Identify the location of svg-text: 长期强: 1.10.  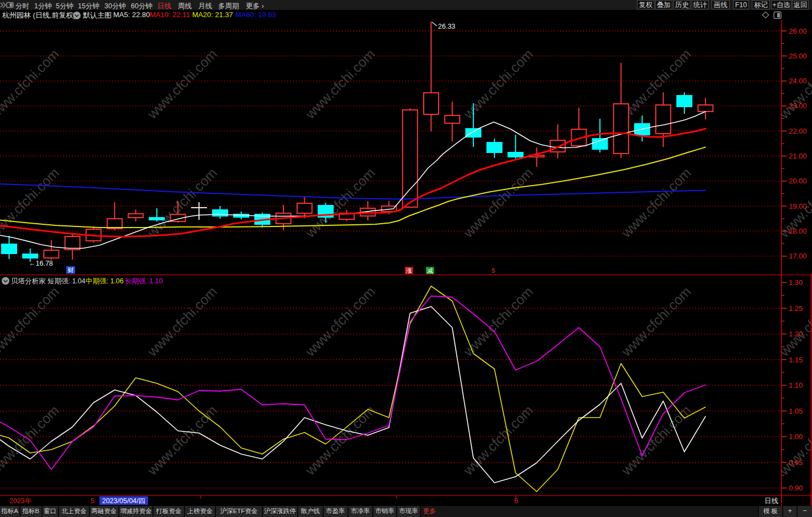
(144, 281).